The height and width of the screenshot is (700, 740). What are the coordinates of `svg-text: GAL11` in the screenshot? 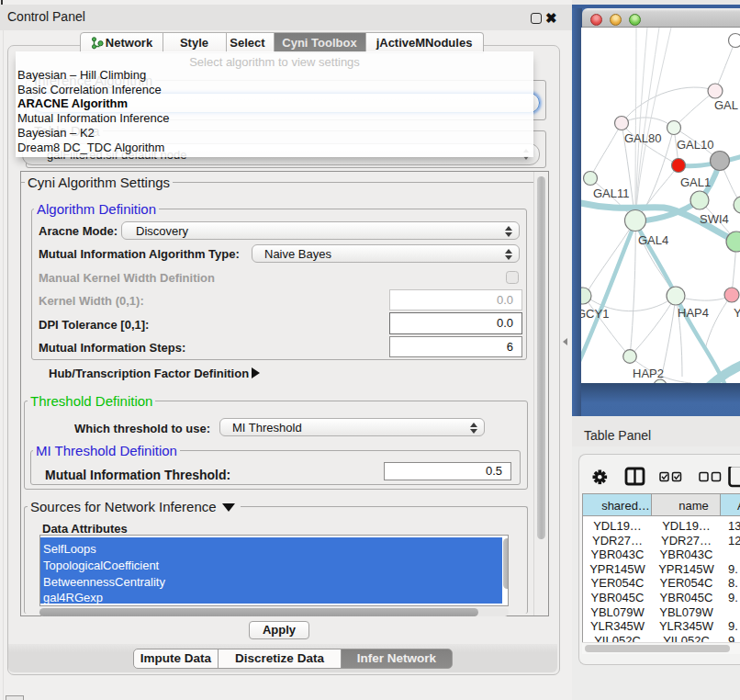 It's located at (611, 193).